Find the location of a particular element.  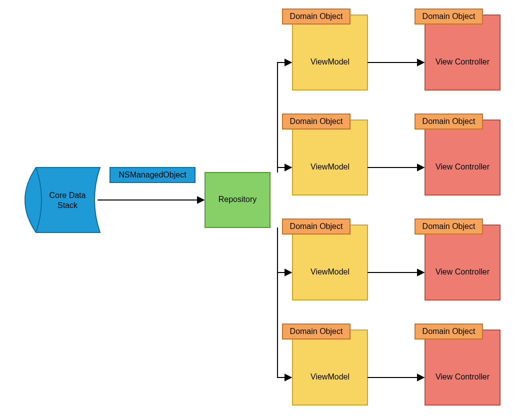

repository-box: Repository is located at coordinates (238, 200).